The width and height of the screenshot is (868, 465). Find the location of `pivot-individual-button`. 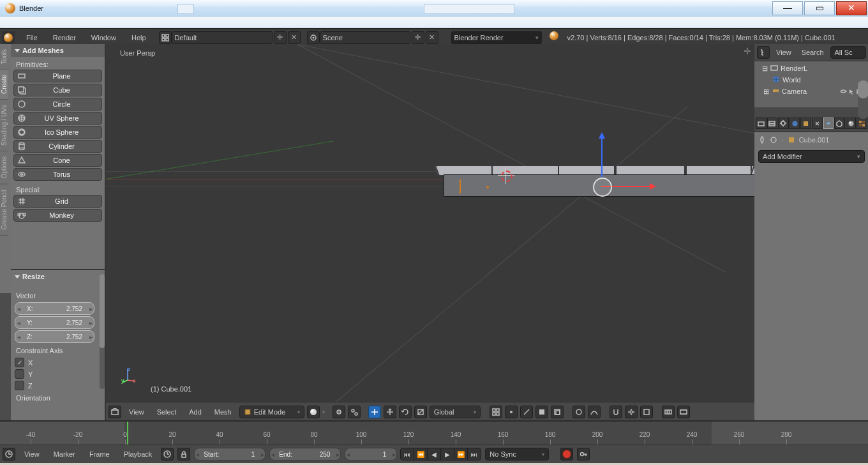

pivot-individual-button is located at coordinates (354, 412).